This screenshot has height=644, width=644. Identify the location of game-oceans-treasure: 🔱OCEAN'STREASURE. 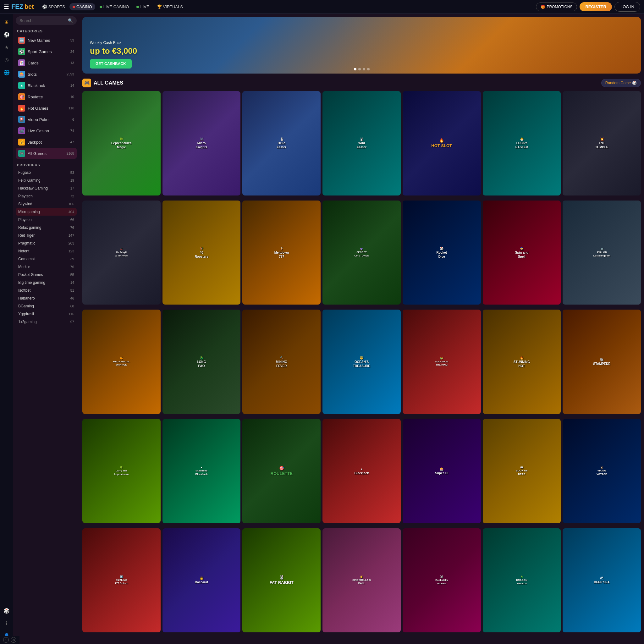
(361, 362).